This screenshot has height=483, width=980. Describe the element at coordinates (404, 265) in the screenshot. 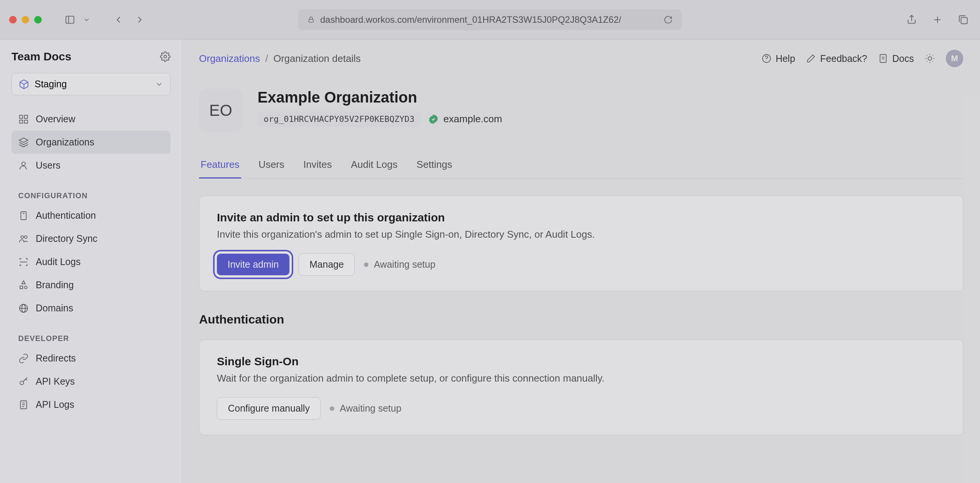

I see `invite-status-text: Awaiting setup` at that location.